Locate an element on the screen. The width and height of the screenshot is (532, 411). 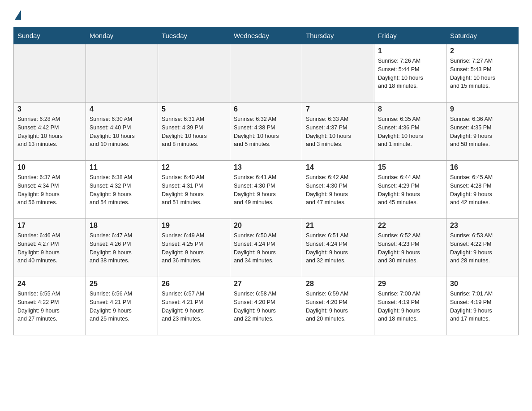
calendar-cell: 4Sunrise: 6:30 AM Sunset: 4:40 PM Daylig… is located at coordinates (122, 132).